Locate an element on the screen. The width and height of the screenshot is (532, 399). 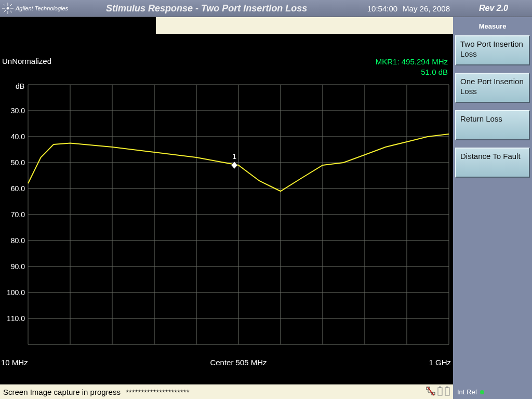
status-message: Screen Image capture in progress is located at coordinates (62, 392).